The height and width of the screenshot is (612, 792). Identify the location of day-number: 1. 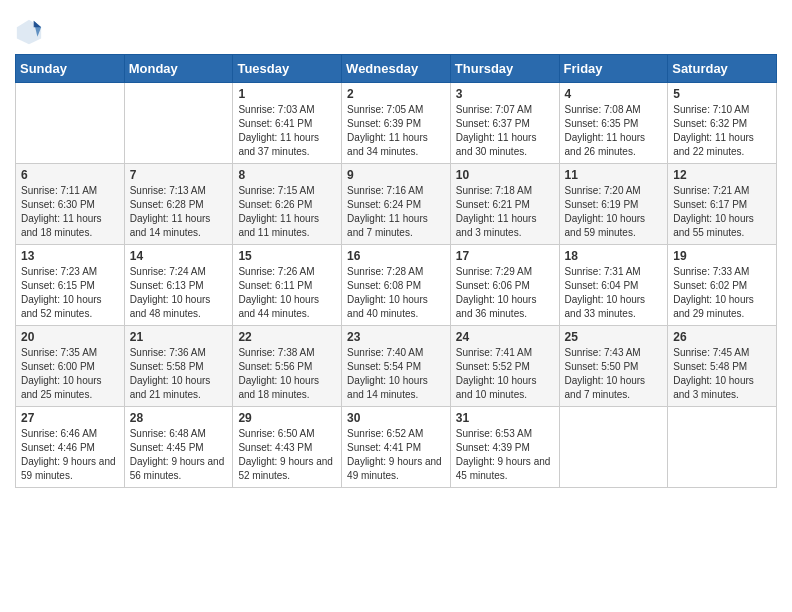
(287, 94).